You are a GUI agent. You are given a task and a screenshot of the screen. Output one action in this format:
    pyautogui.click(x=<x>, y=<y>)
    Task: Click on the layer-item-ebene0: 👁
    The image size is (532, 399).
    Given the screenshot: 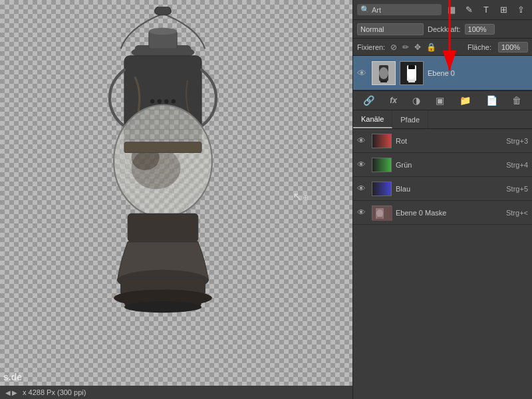 What is the action you would take?
    pyautogui.click(x=443, y=73)
    